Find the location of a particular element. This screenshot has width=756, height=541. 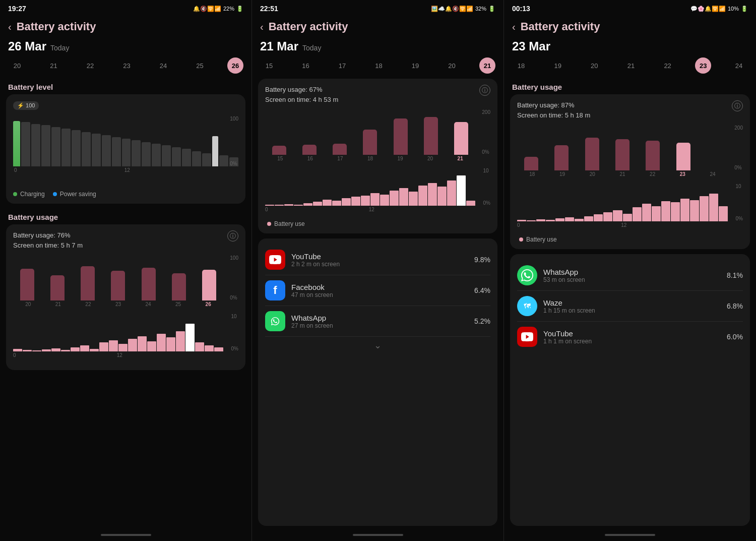

app-item-facebook-2: f Facebook 47 m on screen 6.4% is located at coordinates (378, 290).